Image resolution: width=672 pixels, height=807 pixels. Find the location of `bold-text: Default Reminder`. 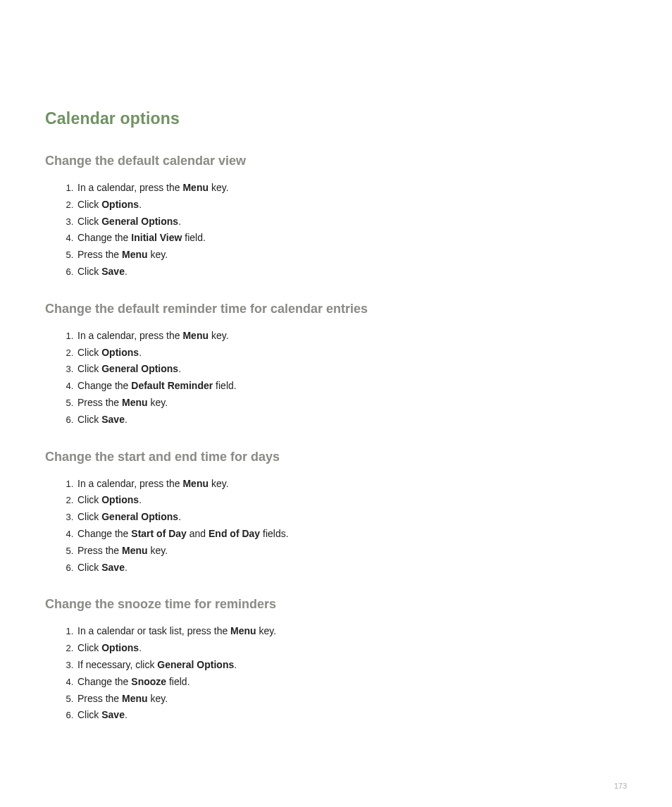

bold-text: Default Reminder is located at coordinates (172, 386).